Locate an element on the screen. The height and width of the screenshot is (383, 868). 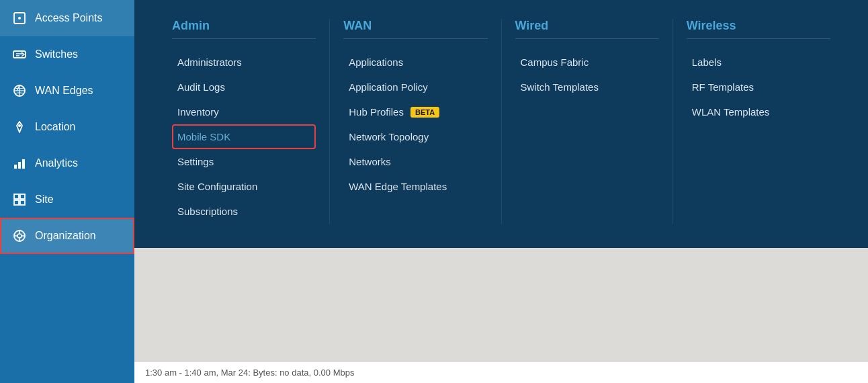
analytics-icon is located at coordinates (19, 163).